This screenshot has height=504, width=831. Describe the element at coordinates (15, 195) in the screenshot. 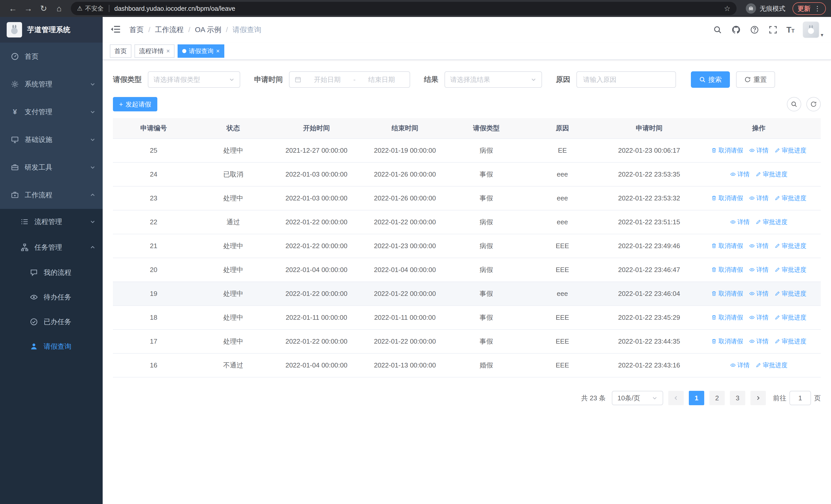

I see `workflow-icon` at that location.